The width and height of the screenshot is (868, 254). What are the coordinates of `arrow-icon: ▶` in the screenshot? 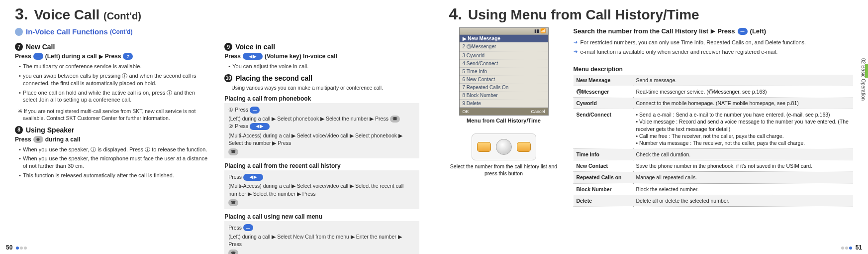 It's located at (713, 31).